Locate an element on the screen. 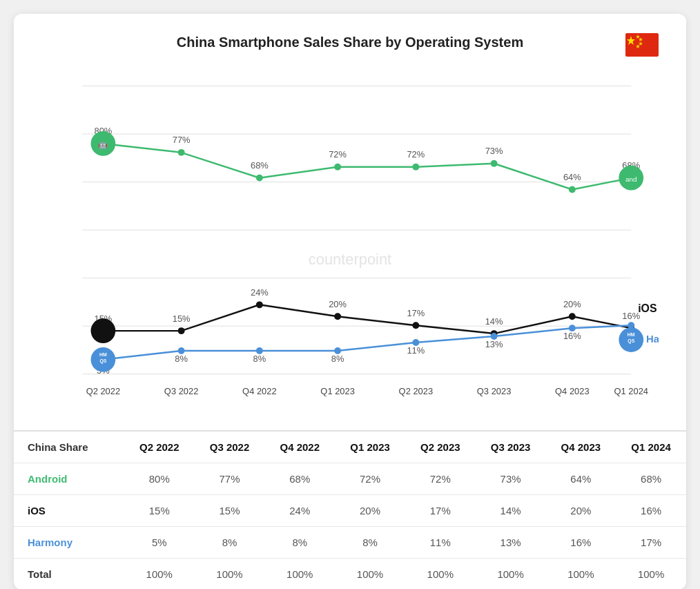 The height and width of the screenshot is (589, 700). cell-value: 13% is located at coordinates (511, 543).